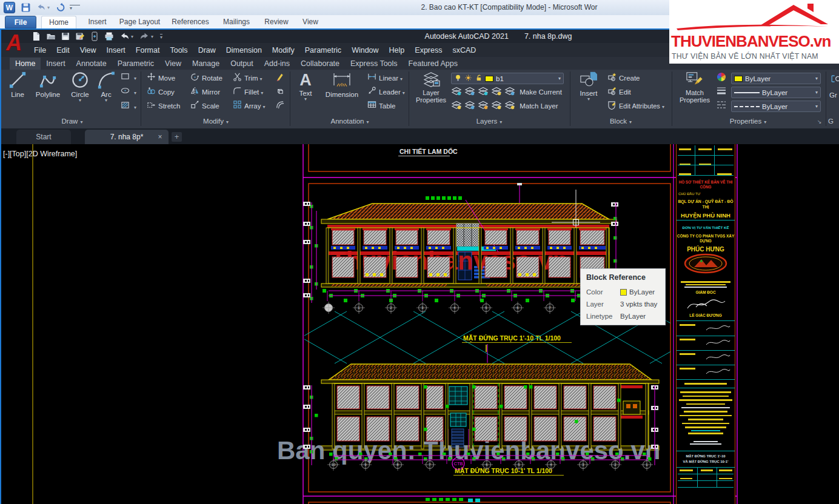 This screenshot has width=839, height=504. Describe the element at coordinates (161, 92) in the screenshot. I see `copy-button: Copy` at that location.